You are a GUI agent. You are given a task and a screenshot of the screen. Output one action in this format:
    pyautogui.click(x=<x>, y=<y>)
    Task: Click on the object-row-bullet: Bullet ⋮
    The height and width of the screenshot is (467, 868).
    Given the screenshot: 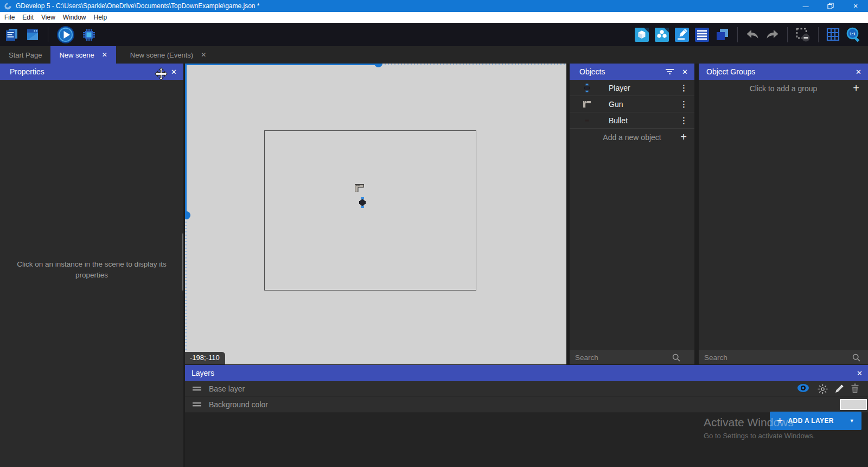 What is the action you would take?
    pyautogui.click(x=632, y=121)
    